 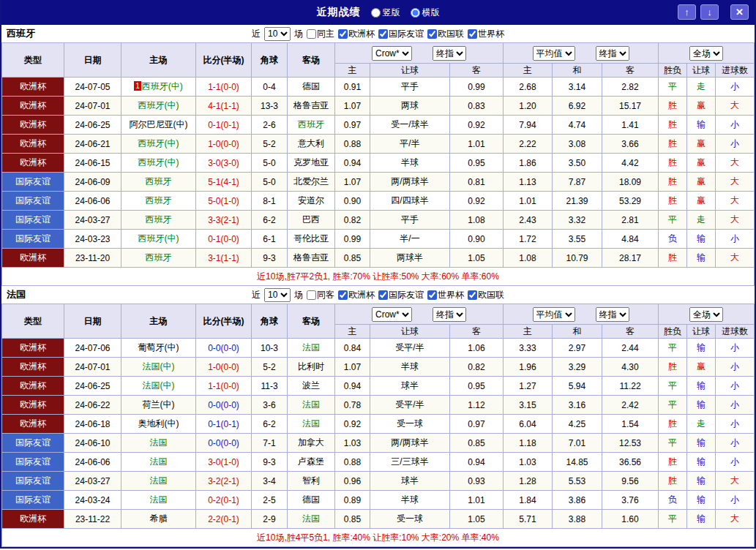 What do you see at coordinates (410, 125) in the screenshot?
I see `handicap-cell: 受一/球半` at bounding box center [410, 125].